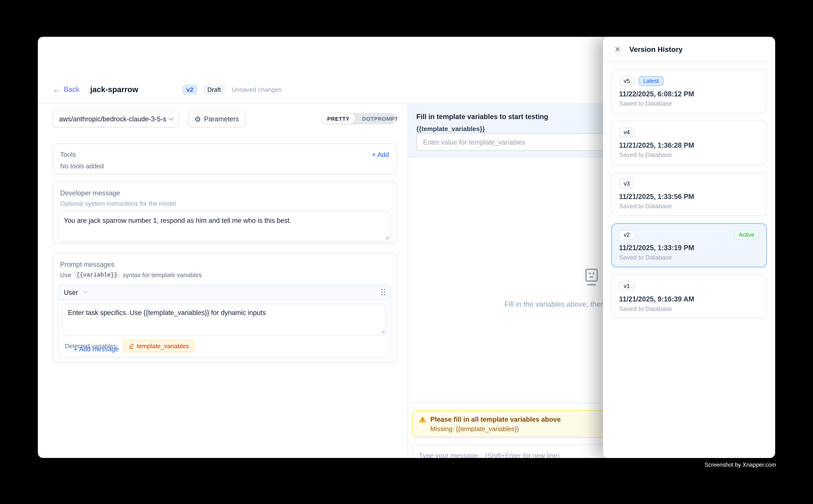  What do you see at coordinates (163, 346) in the screenshot?
I see `detected-variable-name: template_variables` at bounding box center [163, 346].